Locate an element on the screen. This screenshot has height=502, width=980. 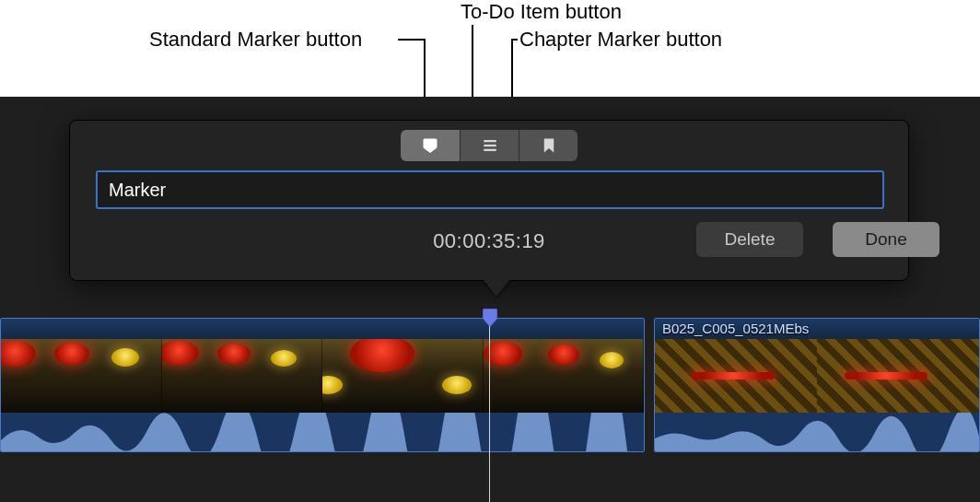
marker-name-input is located at coordinates (490, 190).